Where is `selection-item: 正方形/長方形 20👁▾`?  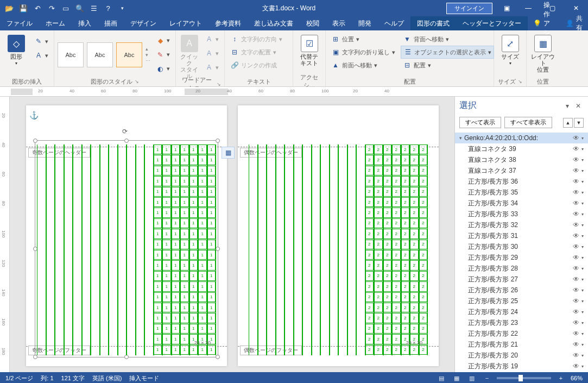
selection-item: 正方形/長方形 20👁▾ is located at coordinates (521, 355).